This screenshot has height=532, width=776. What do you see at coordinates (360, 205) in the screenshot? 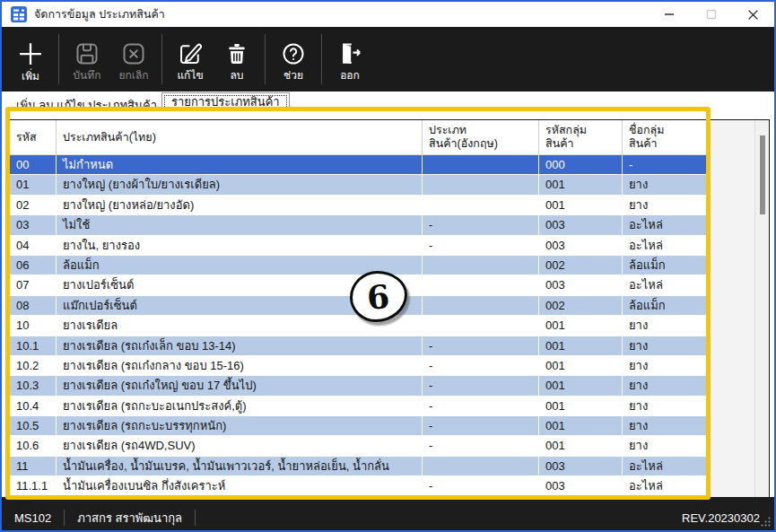
I see `table-row: 02ยางใหญ่ (ยางหล่อ/ยางอัด)001ยาง` at bounding box center [360, 205].